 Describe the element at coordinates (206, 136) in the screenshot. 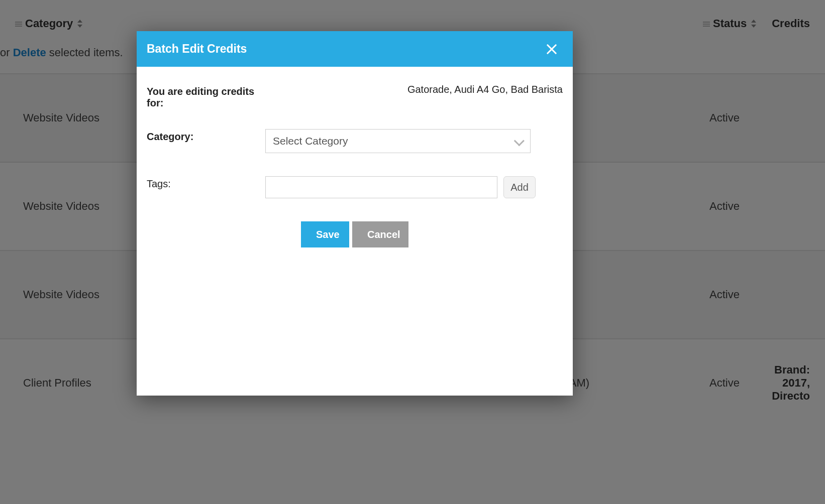

I see `category-label: Category:` at that location.